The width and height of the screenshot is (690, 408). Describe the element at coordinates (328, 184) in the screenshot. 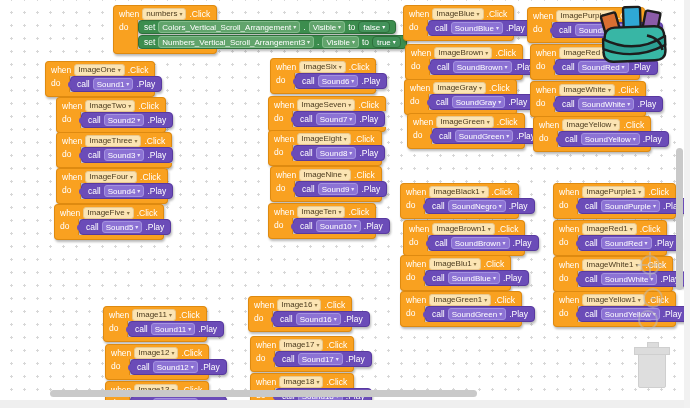

I see `event-block-ImageNine: when ImageNine▾ .Click do call Sound9▾ .…` at that location.